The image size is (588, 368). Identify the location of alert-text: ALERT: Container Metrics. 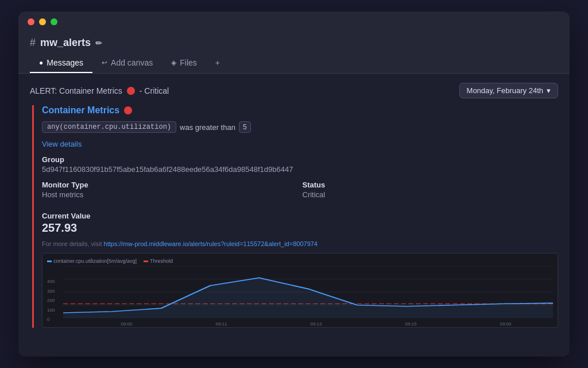
(76, 91).